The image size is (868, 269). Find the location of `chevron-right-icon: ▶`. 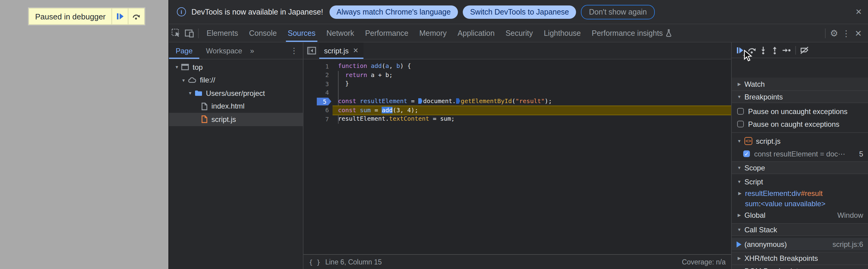

chevron-right-icon: ▶ is located at coordinates (739, 259).